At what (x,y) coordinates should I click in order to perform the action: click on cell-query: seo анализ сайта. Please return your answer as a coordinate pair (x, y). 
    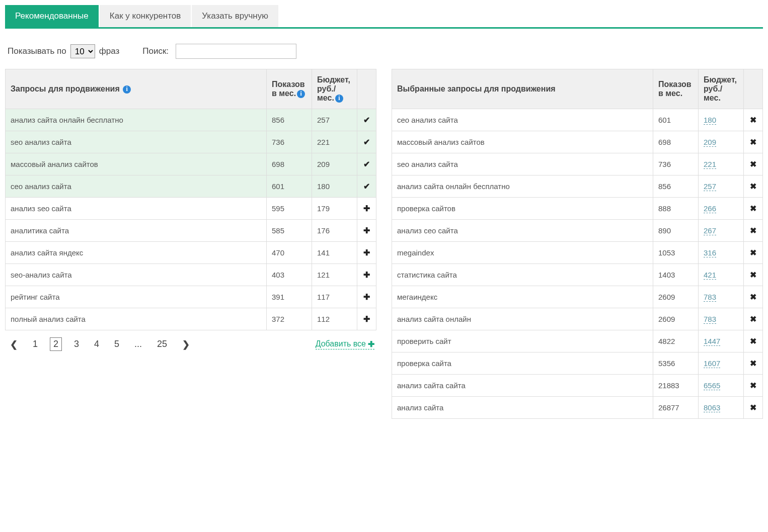
    Looking at the image, I should click on (136, 142).